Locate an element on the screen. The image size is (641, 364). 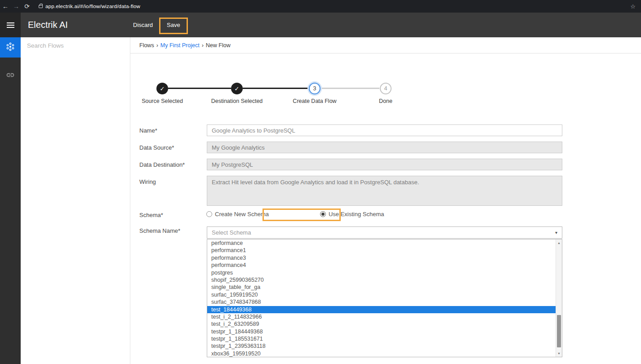
schema-option: test_i_2_114832966 is located at coordinates (381, 317).